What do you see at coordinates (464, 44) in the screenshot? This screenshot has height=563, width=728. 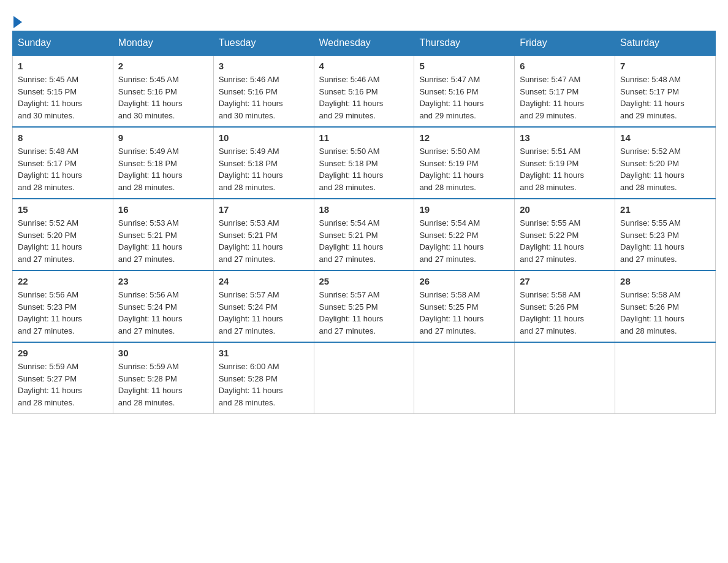 I see `weekday-header-thursday: Thursday` at bounding box center [464, 44].